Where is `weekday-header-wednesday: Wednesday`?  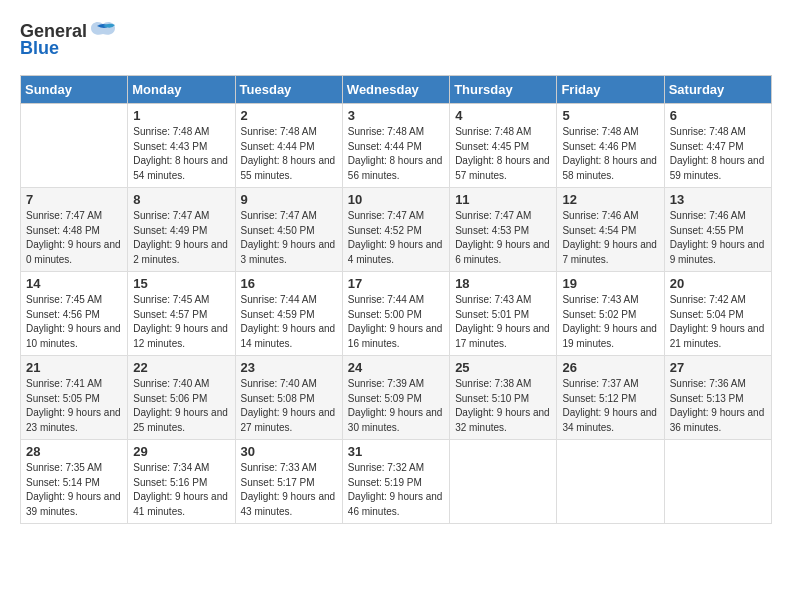 weekday-header-wednesday: Wednesday is located at coordinates (396, 90).